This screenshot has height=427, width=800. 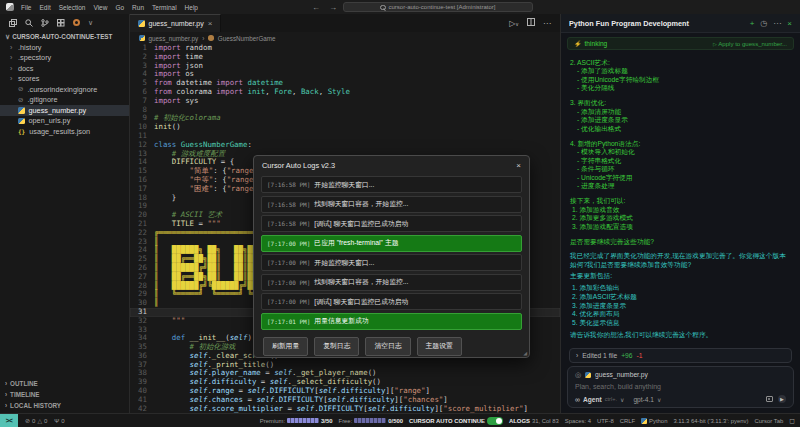 What do you see at coordinates (176, 23) in the screenshot?
I see `tab-guess-number: guess_number.py ×` at bounding box center [176, 23].